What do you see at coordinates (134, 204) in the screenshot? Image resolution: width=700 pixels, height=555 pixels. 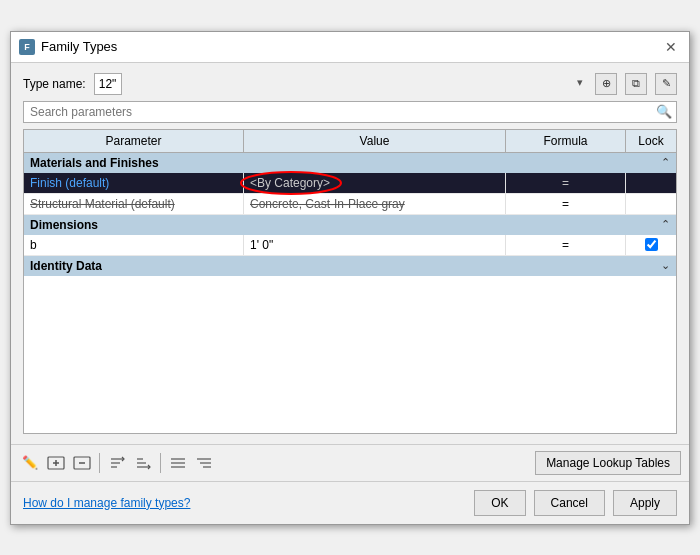 I see `param-structural: Structural Material (default)` at bounding box center [134, 204].